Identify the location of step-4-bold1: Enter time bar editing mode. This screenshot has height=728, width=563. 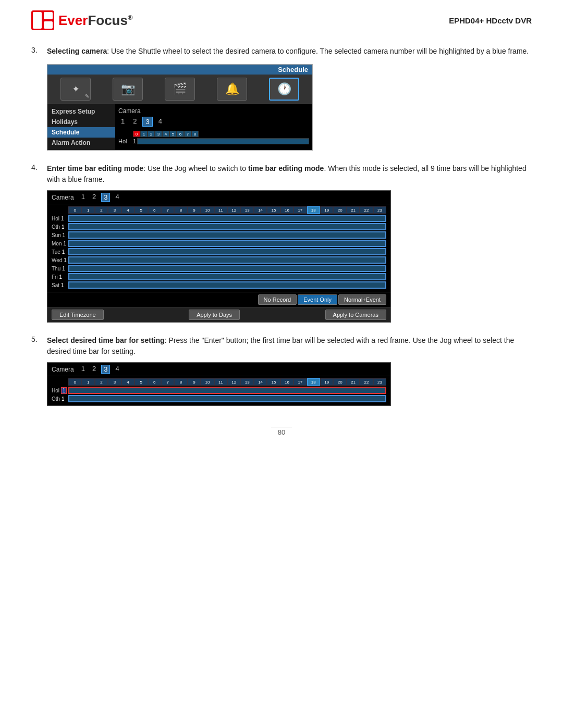
(95, 168).